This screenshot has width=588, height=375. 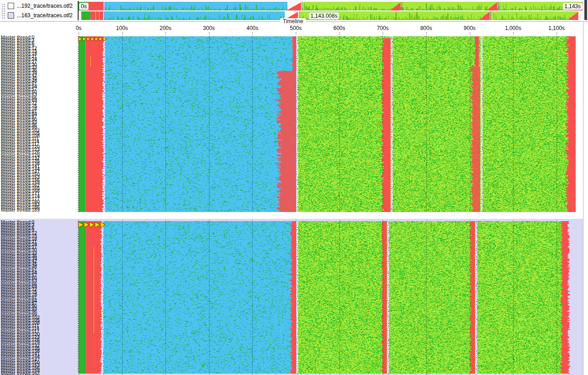 I want to click on timeline-axis: Timeline 0s100s200s300s400s500s600s700s8…, so click(x=294, y=29).